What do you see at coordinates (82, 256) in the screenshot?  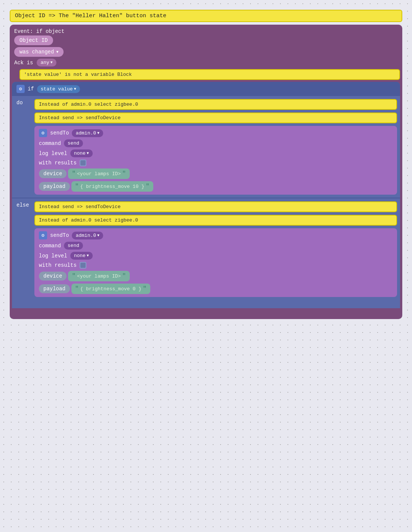 I see `else-log-pill: none ▼` at bounding box center [82, 256].